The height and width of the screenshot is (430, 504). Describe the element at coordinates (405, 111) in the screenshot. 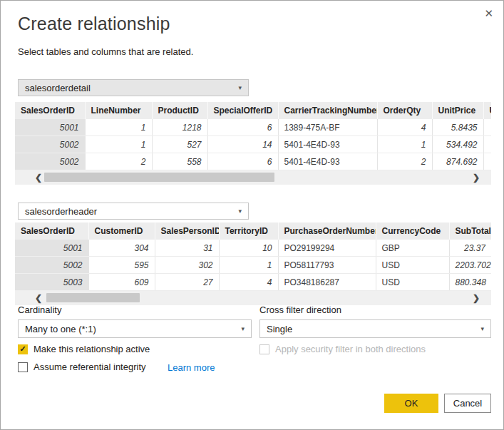

I see `table1-column-header: OrderQty` at that location.